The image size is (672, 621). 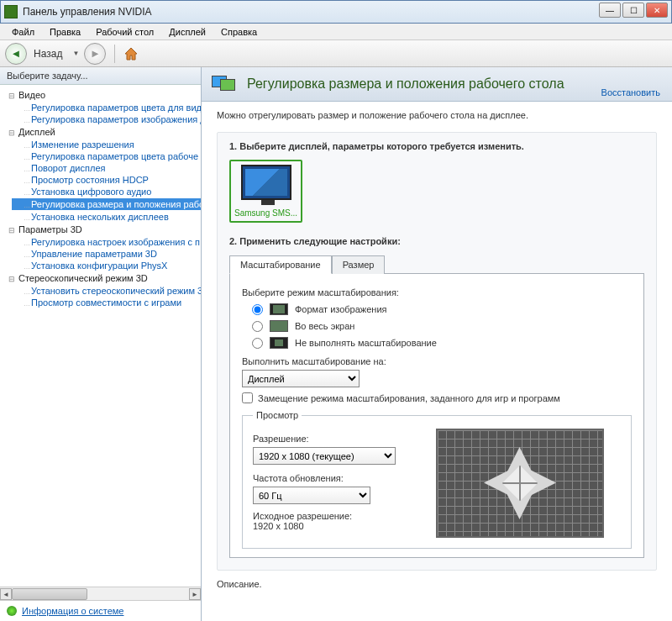 I want to click on radio-noscale-input, so click(x=257, y=343).